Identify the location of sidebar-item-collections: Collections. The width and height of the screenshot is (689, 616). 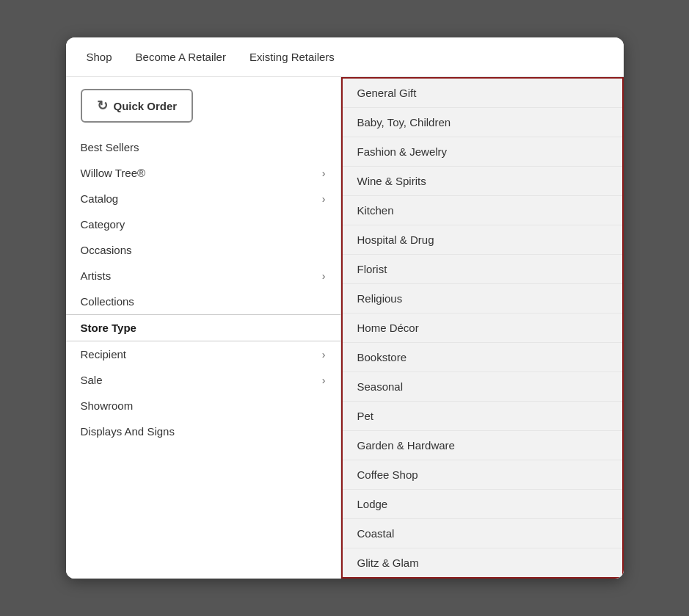
(203, 301).